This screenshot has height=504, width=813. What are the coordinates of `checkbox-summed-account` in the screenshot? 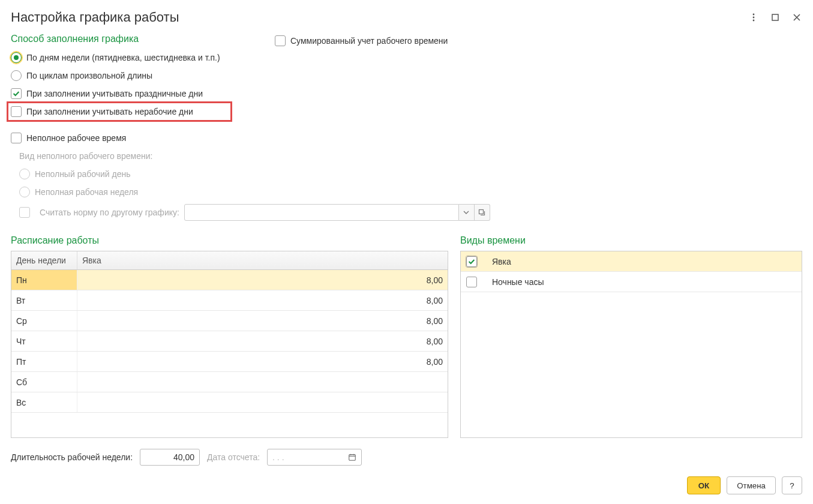 It's located at (280, 41).